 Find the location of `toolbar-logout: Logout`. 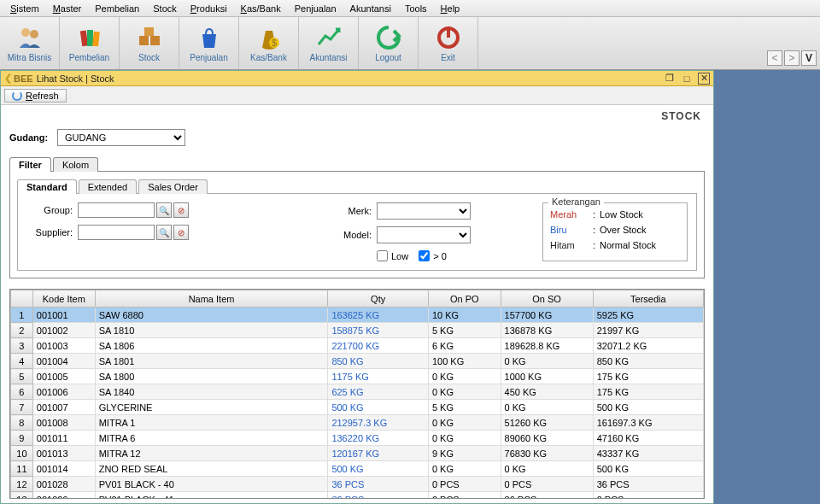

toolbar-logout: Logout is located at coordinates (389, 43).